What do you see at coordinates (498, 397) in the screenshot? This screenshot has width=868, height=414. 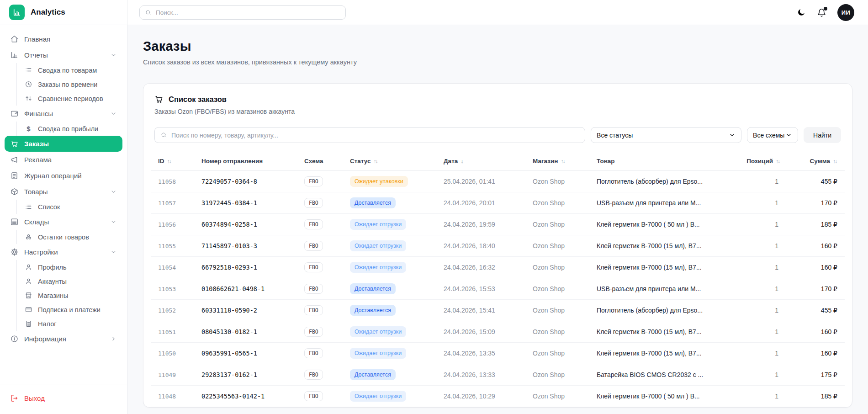 I see `order-row: 11048 0225345563-0142-1 FBO Ожидает отгр…` at bounding box center [498, 397].